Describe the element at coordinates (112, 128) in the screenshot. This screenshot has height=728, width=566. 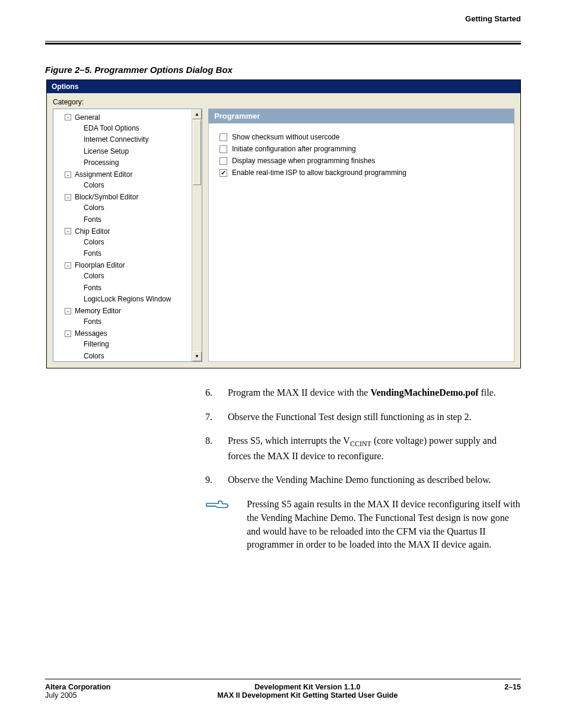
I see `tree-label: EDA Tool Options` at that location.